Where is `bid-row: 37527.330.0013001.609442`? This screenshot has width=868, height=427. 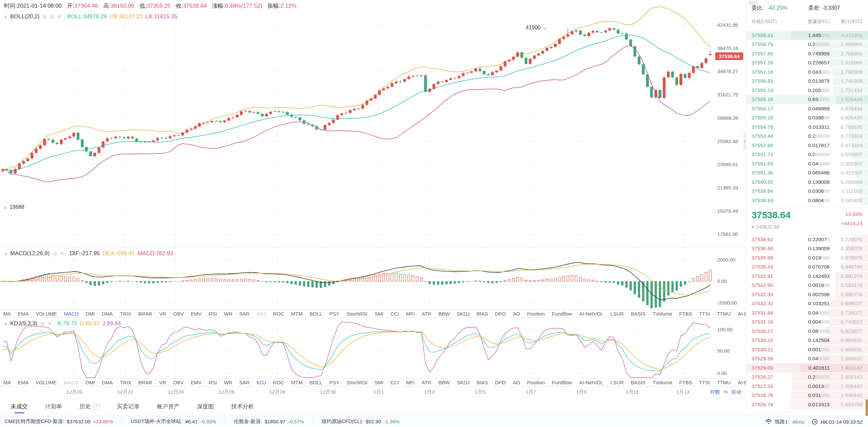
bid-row: 37527.330.0013001.609442 is located at coordinates (807, 386).